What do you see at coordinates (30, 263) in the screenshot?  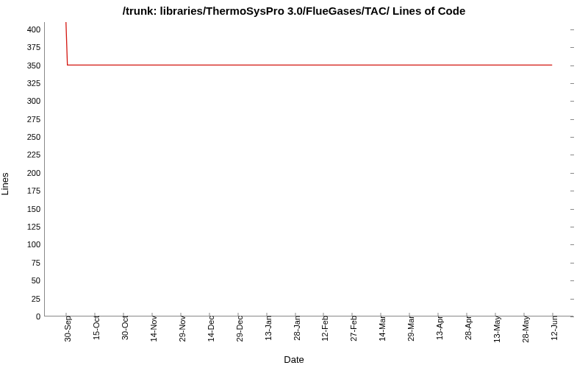 I see `y-tick-label: 75` at bounding box center [30, 263].